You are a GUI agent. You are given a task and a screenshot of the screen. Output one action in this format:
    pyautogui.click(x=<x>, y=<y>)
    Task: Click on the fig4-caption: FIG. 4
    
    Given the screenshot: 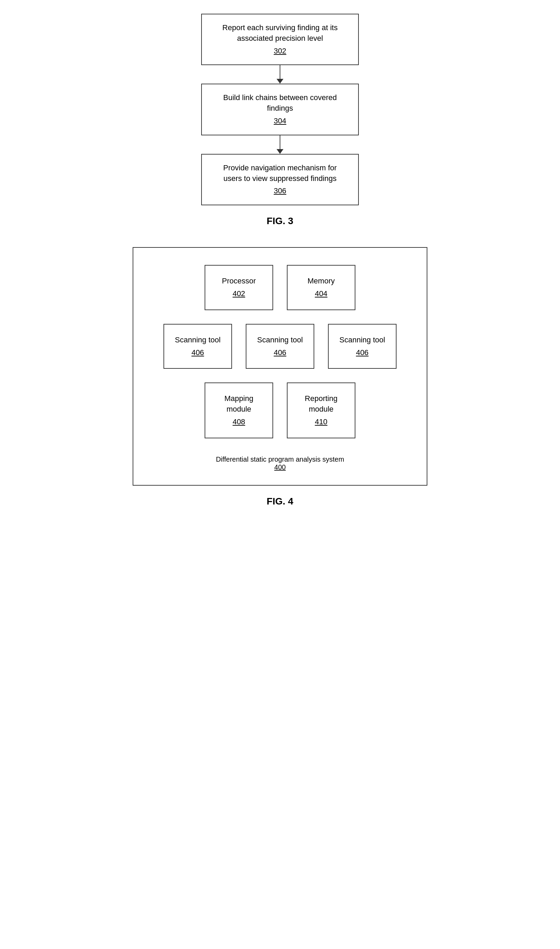 What is the action you would take?
    pyautogui.click(x=280, y=501)
    